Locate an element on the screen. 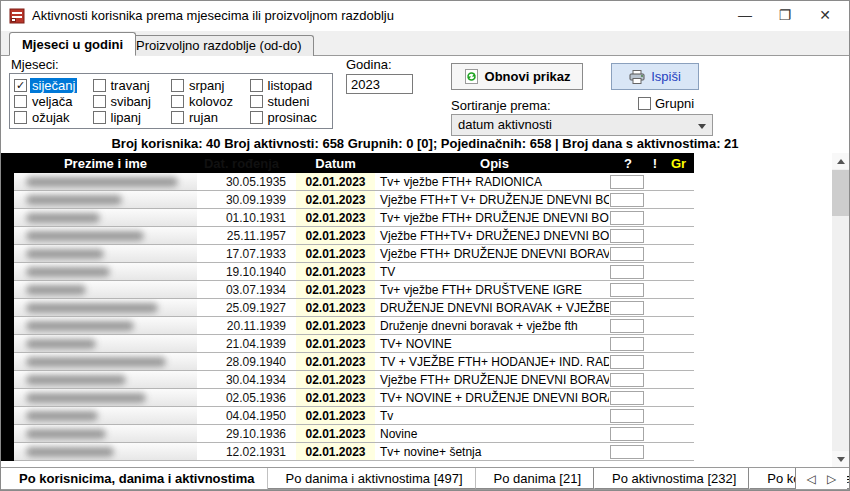 The width and height of the screenshot is (850, 491). table-row: 20.11.1939 02.01.2023 Druženje dnevni bo… is located at coordinates (348, 326).